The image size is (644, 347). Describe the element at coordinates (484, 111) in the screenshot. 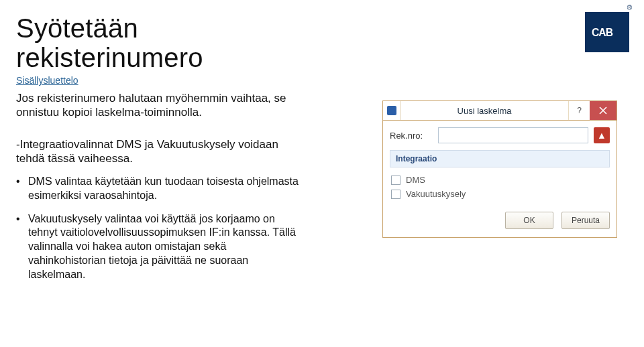

I see `dialog-title: Uusi laskelma` at that location.